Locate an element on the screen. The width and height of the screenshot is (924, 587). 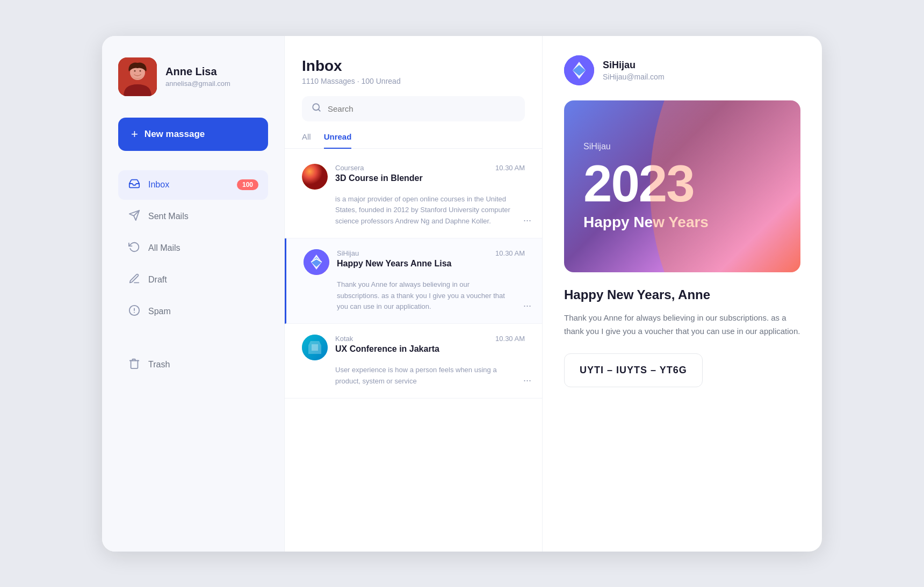
sihijau-avatar is located at coordinates (316, 262).